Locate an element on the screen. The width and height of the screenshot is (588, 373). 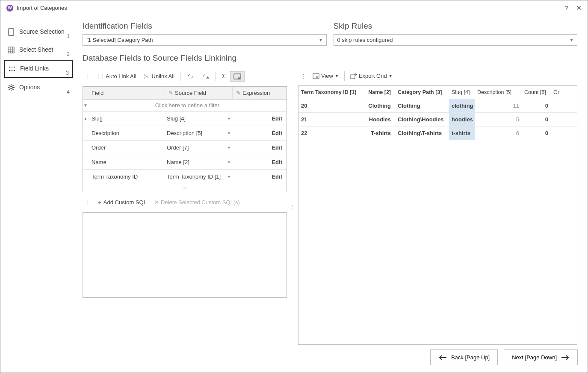
step-label: Field Links is located at coordinates (44, 68).